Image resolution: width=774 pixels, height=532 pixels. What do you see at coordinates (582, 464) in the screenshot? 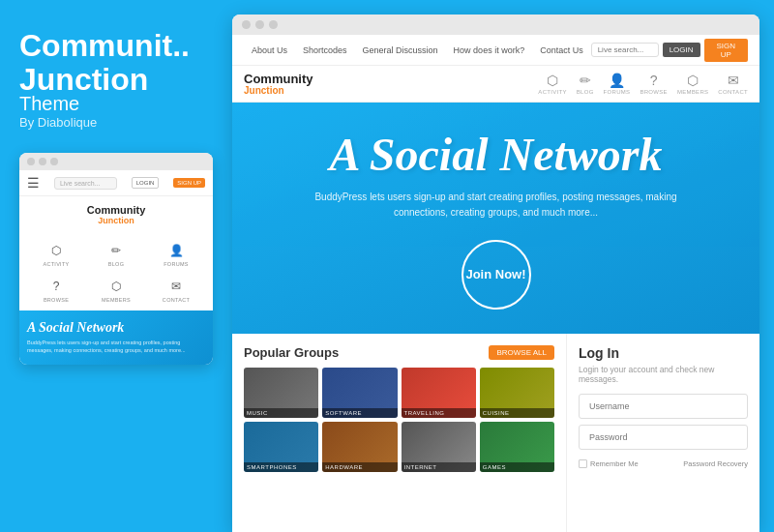
I see `remember-me-checkbox` at bounding box center [582, 464].